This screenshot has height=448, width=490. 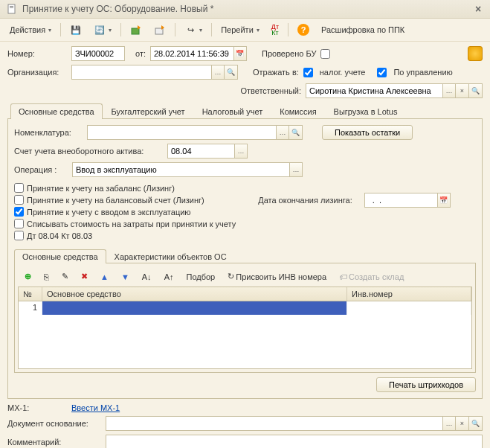 What do you see at coordinates (426, 385) in the screenshot?
I see `print-barcodes-button: Печать штрихкодов` at bounding box center [426, 385].